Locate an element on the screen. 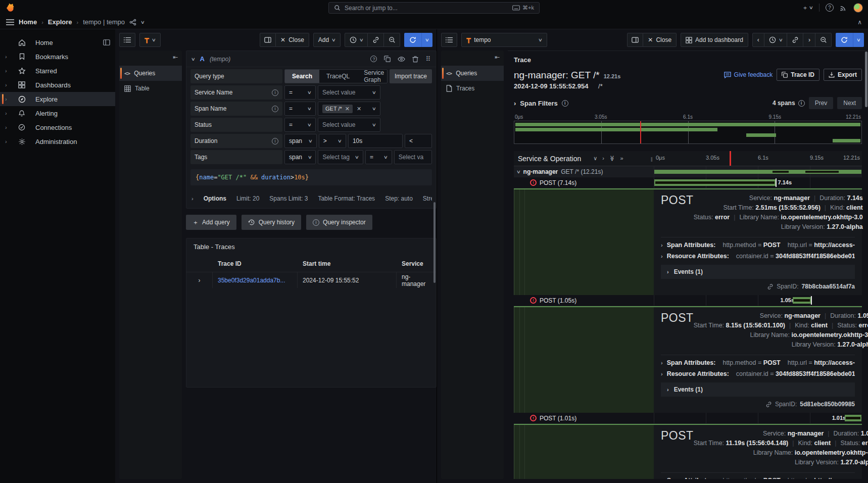 This screenshot has width=868, height=483. help-icon: ? is located at coordinates (830, 8).